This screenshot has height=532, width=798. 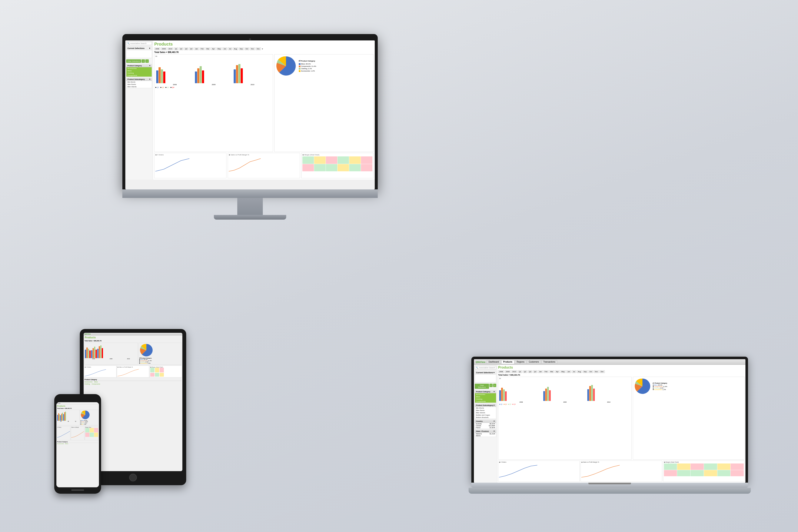 I want to click on listbox-item-components: Components, so click(x=139, y=75).